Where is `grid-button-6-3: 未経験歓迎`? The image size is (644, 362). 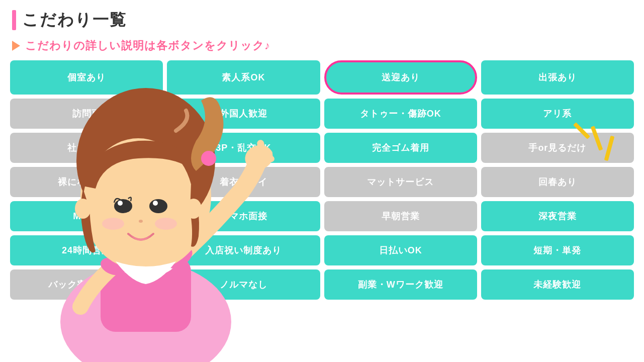 grid-button-6-3: 未経験歓迎 is located at coordinates (558, 285).